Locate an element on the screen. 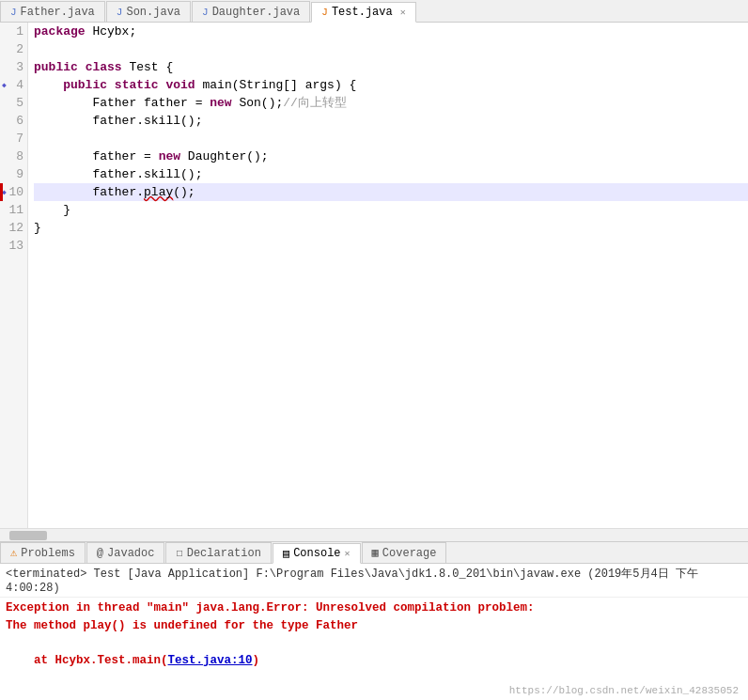 The width and height of the screenshot is (748, 700). line-num-6: 6 is located at coordinates (13, 120).